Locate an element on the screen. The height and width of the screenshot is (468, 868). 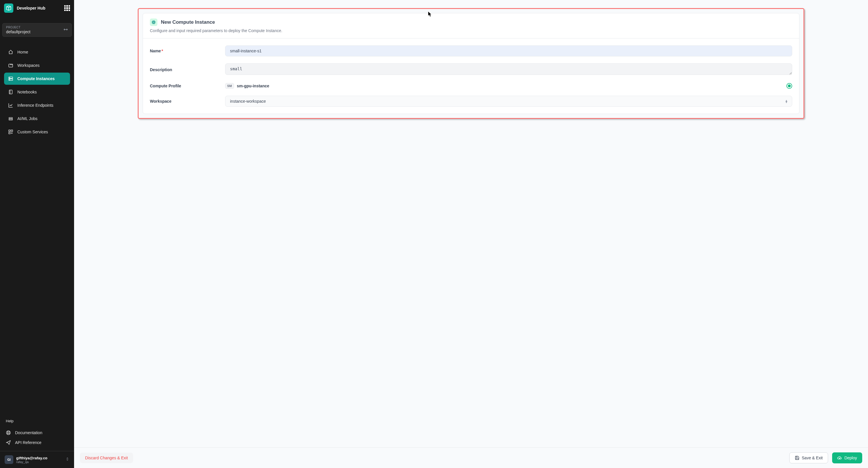
form-row-description: Description small is located at coordinates (471, 70).